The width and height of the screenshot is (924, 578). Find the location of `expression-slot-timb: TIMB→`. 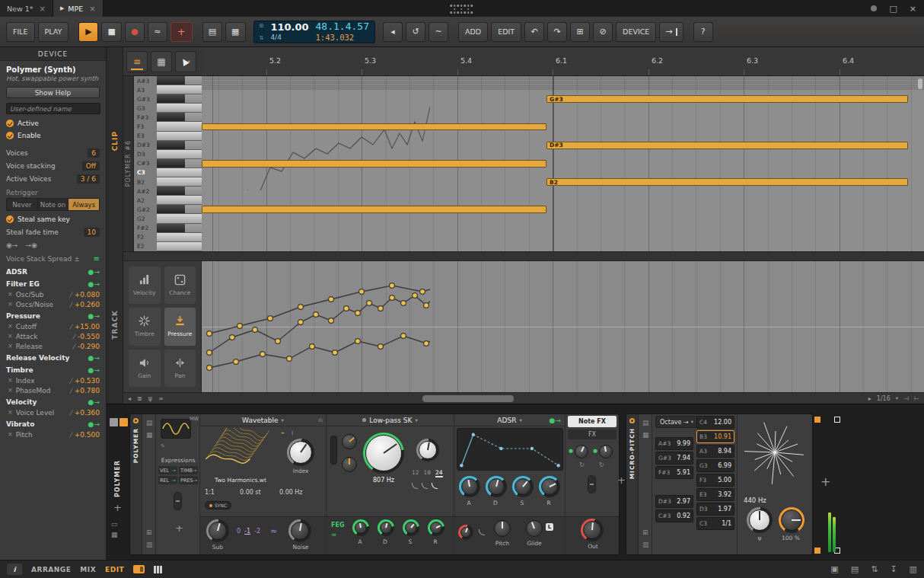

expression-slot-timb: TIMB→ is located at coordinates (189, 471).